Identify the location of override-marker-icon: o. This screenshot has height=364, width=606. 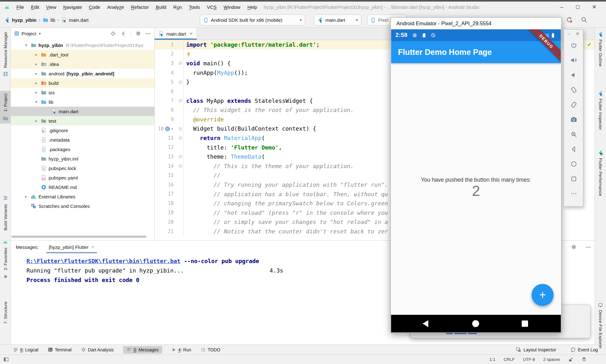
(167, 129).